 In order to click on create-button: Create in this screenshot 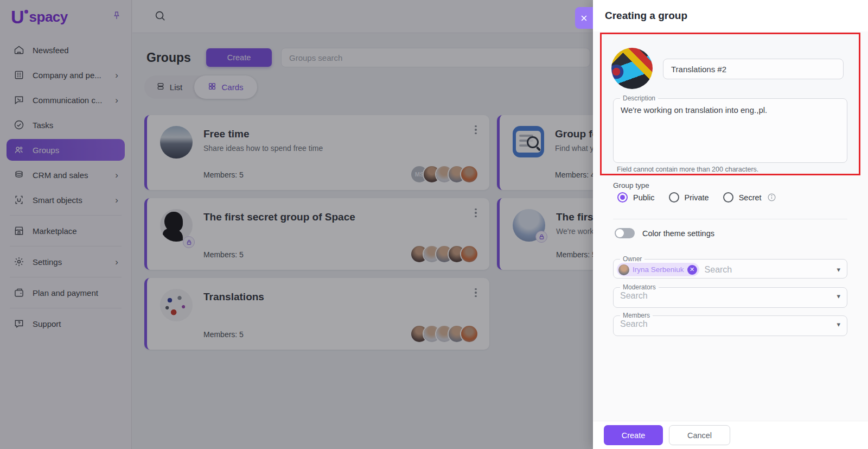, I will do `click(634, 435)`.